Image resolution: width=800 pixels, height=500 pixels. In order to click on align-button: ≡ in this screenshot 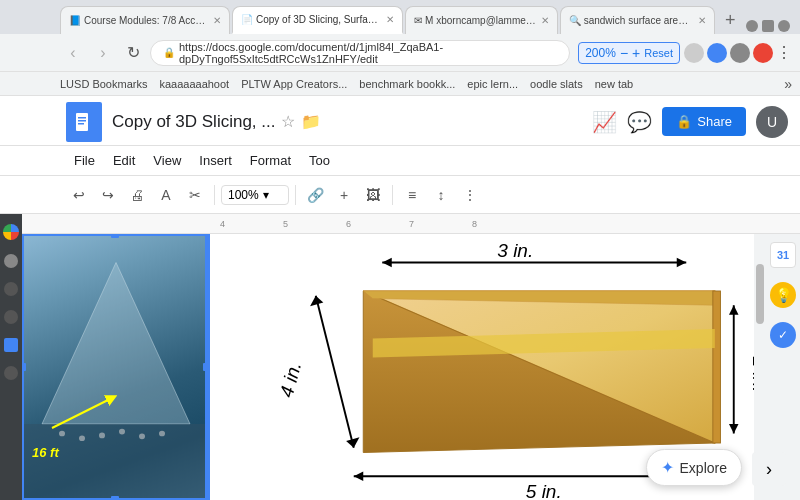, I will do `click(412, 195)`.